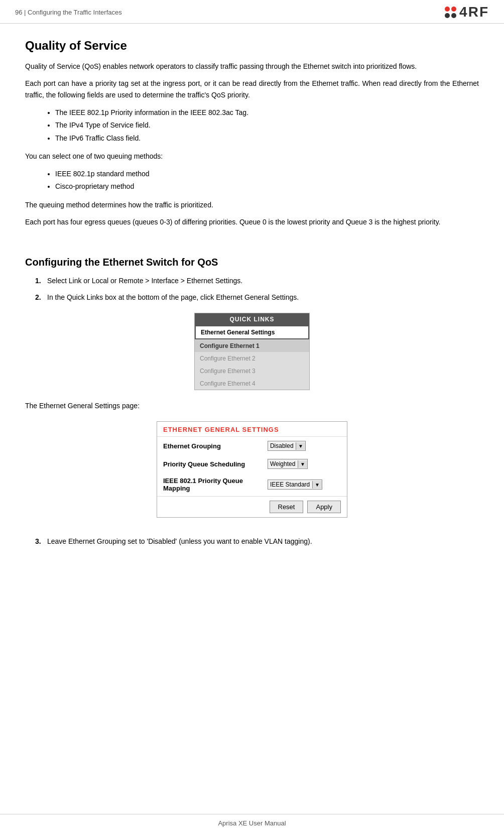 Image resolution: width=504 pixels, height=837 pixels. What do you see at coordinates (267, 180) in the screenshot?
I see `section1-bullet-list2: IEEE 802.1p standard method Cisco-propri…` at bounding box center [267, 180].